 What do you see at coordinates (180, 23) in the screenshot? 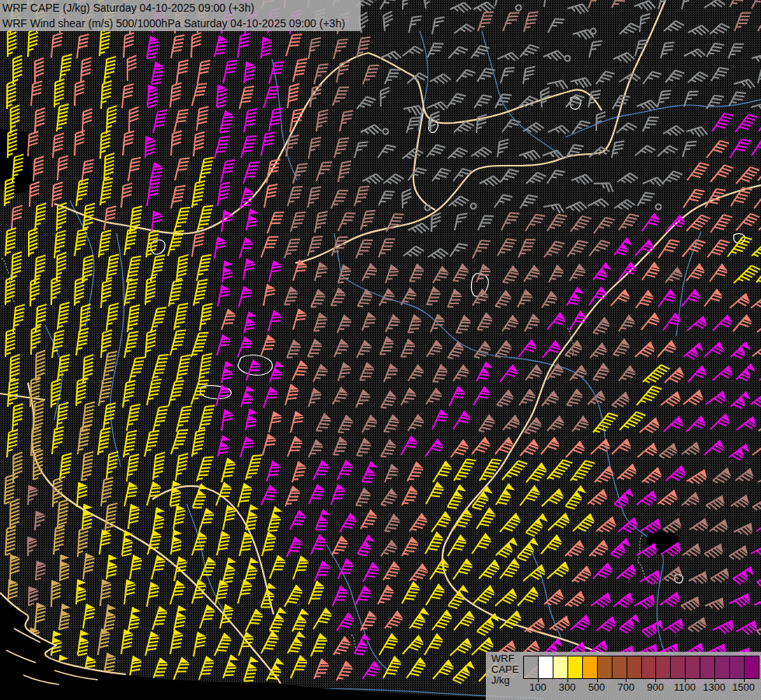
I see `title-line-shear: WRF Wind shear (m/s) 500/1000hPa Saturda…` at bounding box center [180, 23].